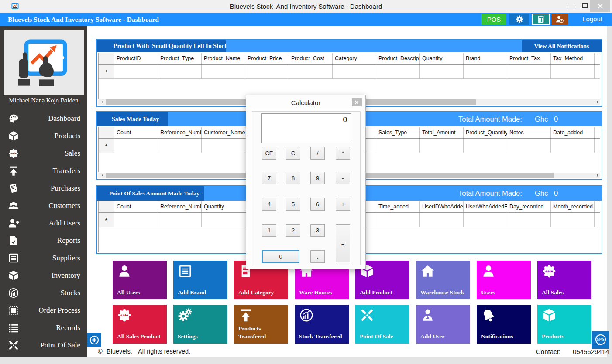 The image size is (612, 364). Describe the element at coordinates (560, 19) in the screenshot. I see `user-header-button` at that location.